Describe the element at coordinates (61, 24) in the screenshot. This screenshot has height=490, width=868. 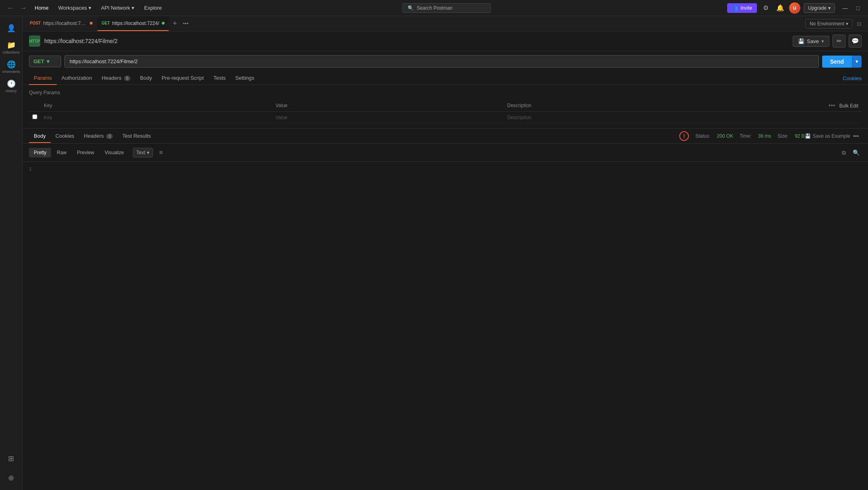
I see `tab-1: POST https://localhost:7224` at that location.